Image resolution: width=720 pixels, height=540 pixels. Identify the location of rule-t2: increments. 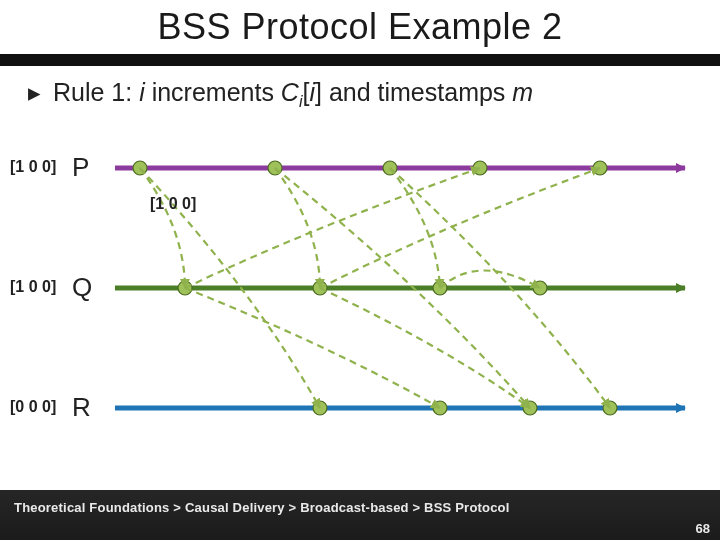
(213, 92).